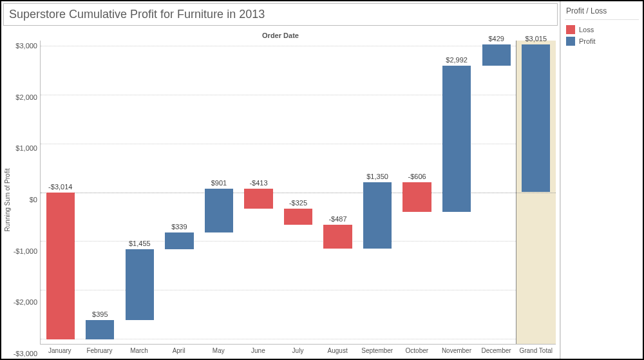 Image resolution: width=644 pixels, height=360 pixels. Describe the element at coordinates (60, 350) in the screenshot. I see `x-tick-label: January` at that location.